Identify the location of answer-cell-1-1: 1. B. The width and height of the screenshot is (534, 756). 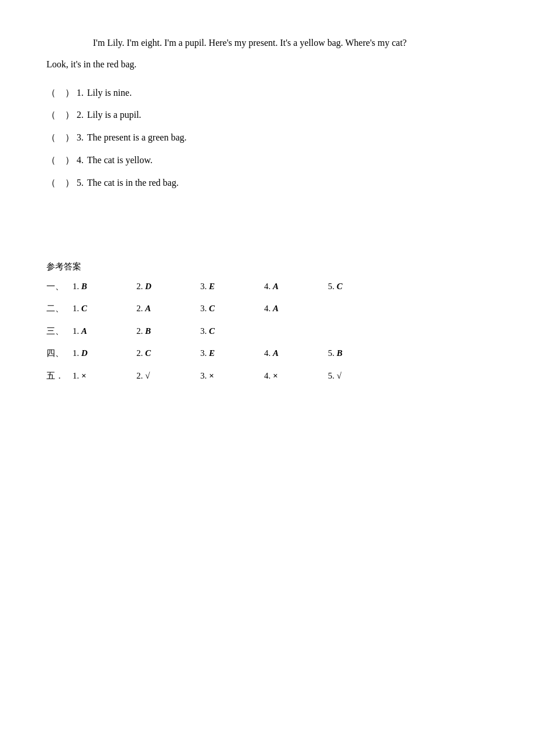
(104, 287).